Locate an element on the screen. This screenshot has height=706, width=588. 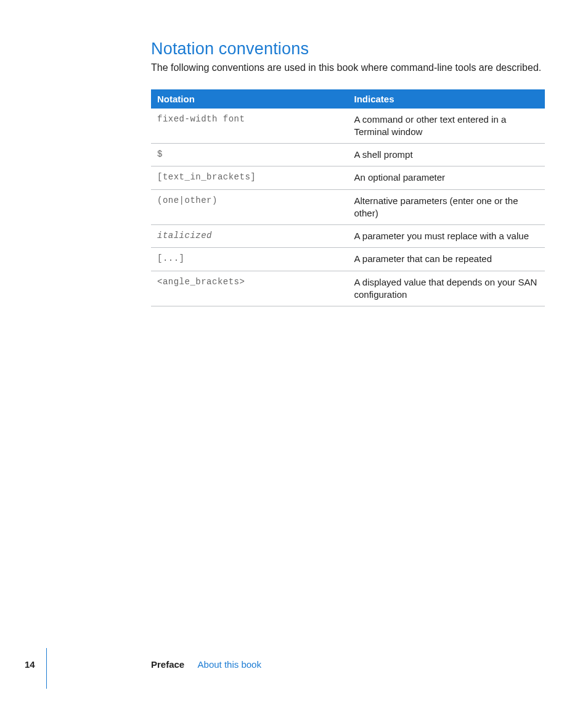
header-notation: Notation is located at coordinates (250, 99).